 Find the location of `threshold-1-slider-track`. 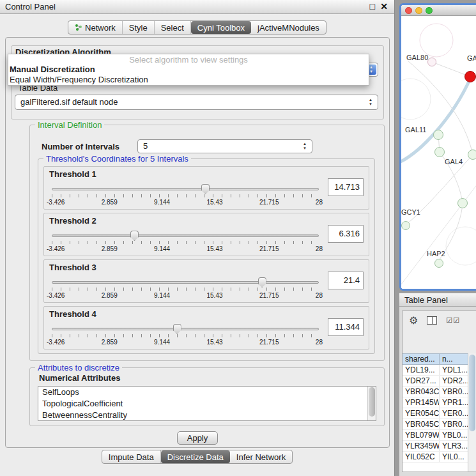

threshold-1-slider-track is located at coordinates (185, 189).